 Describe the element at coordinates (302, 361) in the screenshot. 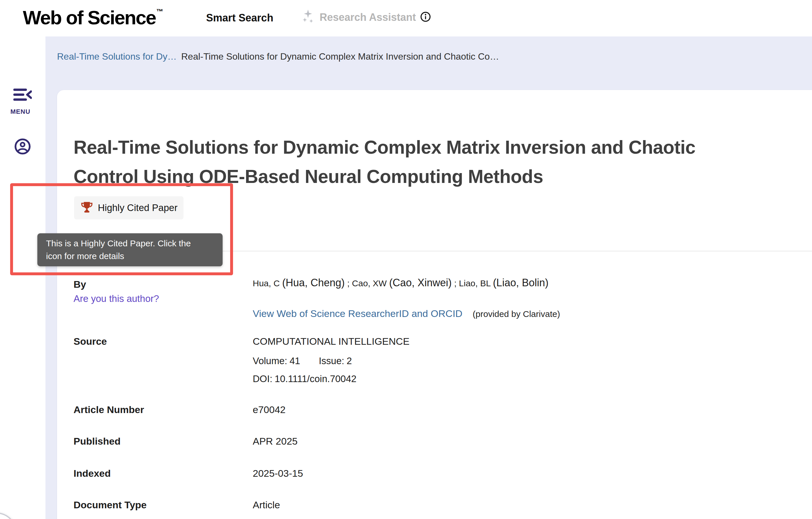

I see `volume-issue-row: Volume:41 Issue:2` at that location.